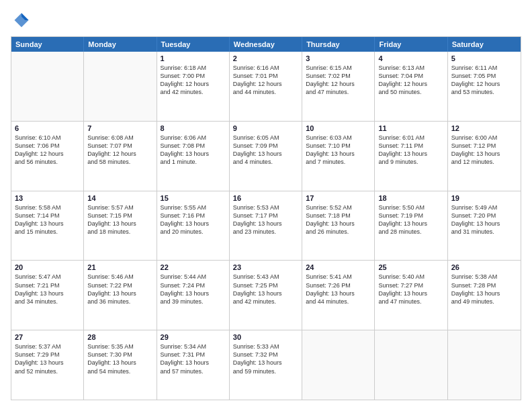 Image resolution: width=532 pixels, height=411 pixels. I want to click on day-info: Sunrise: 6:06 AM Sunset: 7:08 PM Dayligh…, so click(193, 150).